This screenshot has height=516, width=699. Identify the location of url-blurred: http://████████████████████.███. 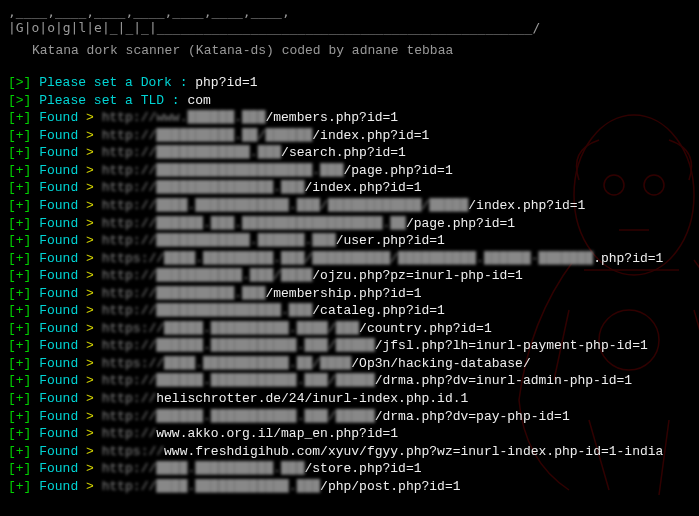
(223, 170).